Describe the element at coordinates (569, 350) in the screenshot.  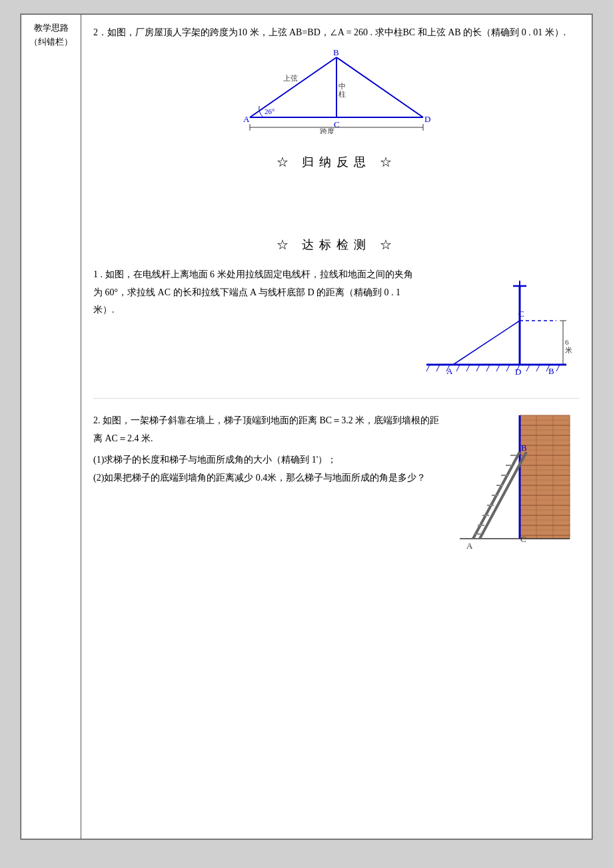
I see `svg-text: 米` at that location.